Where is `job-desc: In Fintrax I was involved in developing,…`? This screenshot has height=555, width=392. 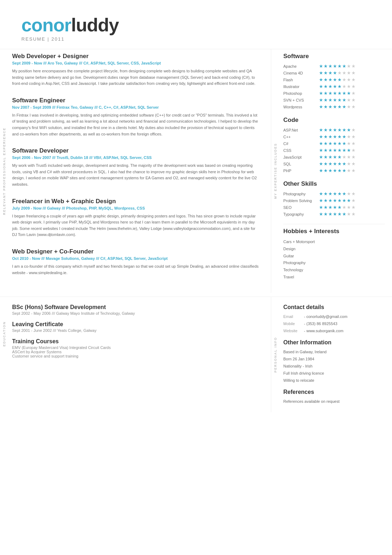
job-desc: In Fintrax I was involved in developing,… is located at coordinates (136, 125).